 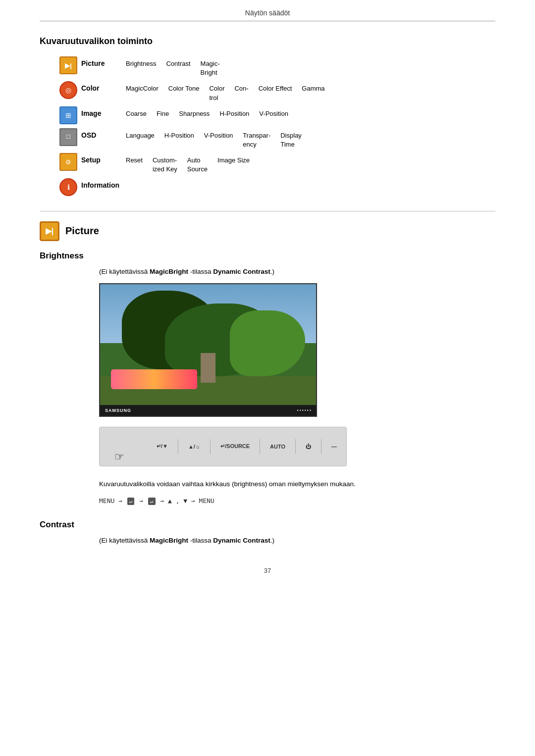 What do you see at coordinates (142, 93) in the screenshot?
I see `color-item-magiccolor: MagicColor` at bounding box center [142, 93].